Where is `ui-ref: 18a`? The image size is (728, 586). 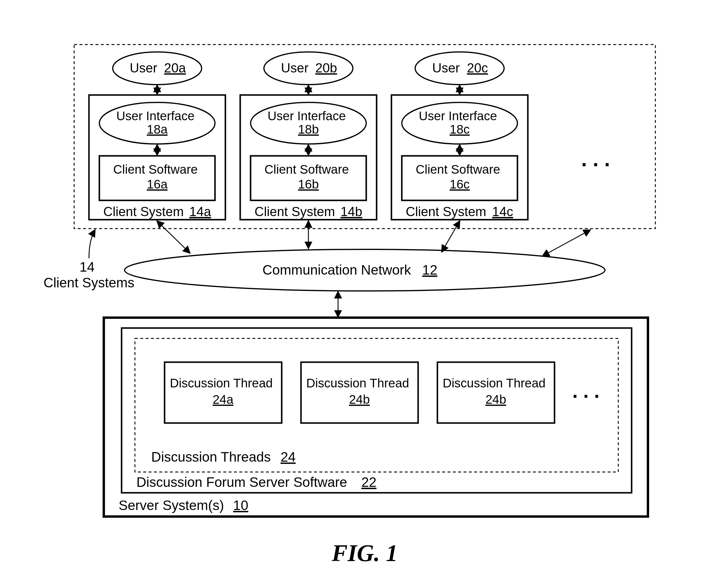 ui-ref: 18a is located at coordinates (157, 129).